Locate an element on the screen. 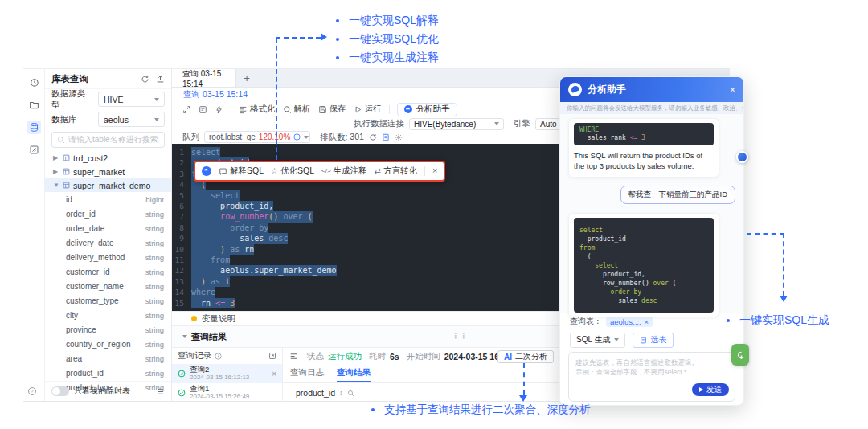 This screenshot has width=868, height=429. dialect-convert-button: ⇄ 方言转化 is located at coordinates (395, 170).